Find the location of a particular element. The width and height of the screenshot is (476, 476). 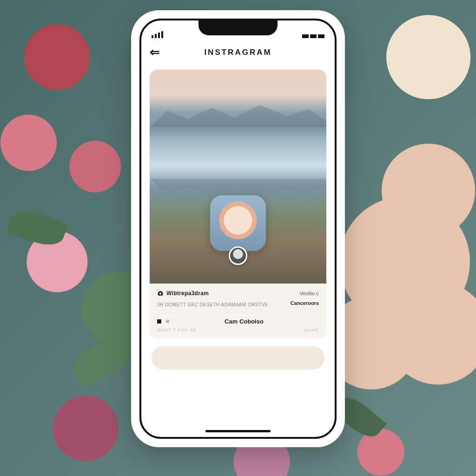

indicator-icon is located at coordinates (159, 322).